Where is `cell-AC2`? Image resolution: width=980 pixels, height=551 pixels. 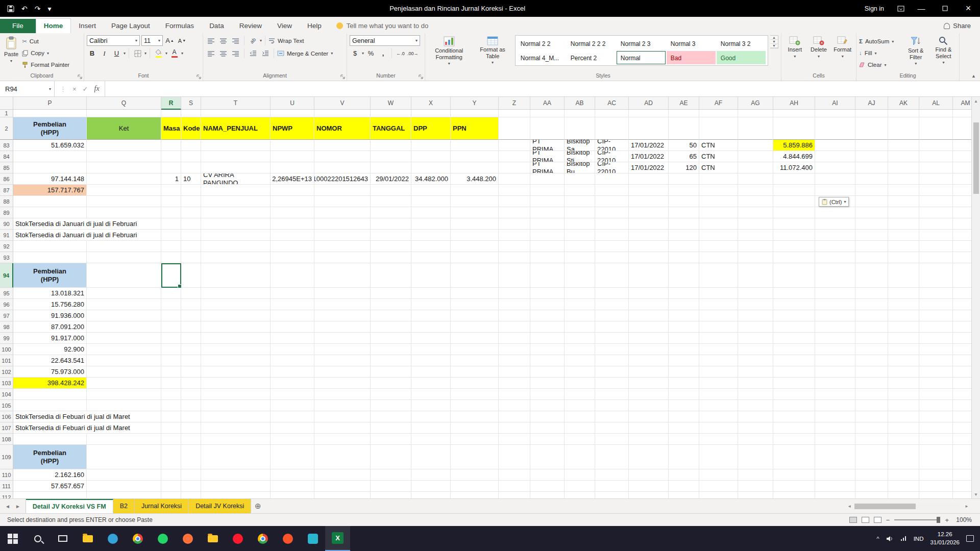
cell-AC2 is located at coordinates (612, 129).